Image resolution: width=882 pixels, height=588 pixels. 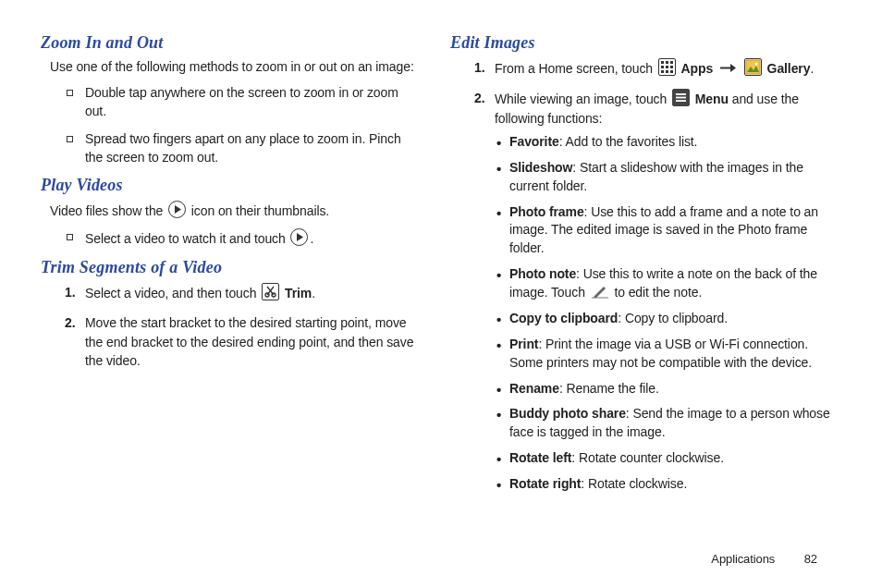 What do you see at coordinates (187, 239) in the screenshot?
I see `play-item-pre: Select a video to watch it and touch` at bounding box center [187, 239].